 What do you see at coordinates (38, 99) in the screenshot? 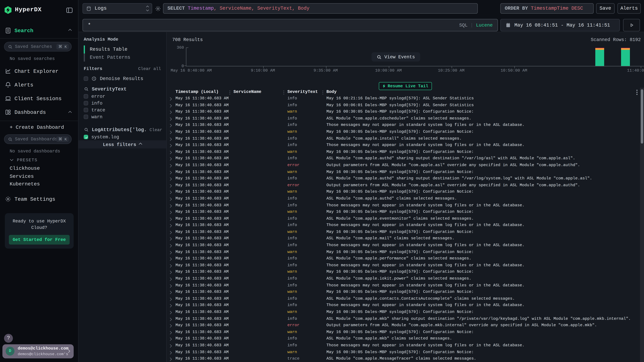
I see `sidebar-item-client-sessions: Client Sessions` at bounding box center [38, 99].